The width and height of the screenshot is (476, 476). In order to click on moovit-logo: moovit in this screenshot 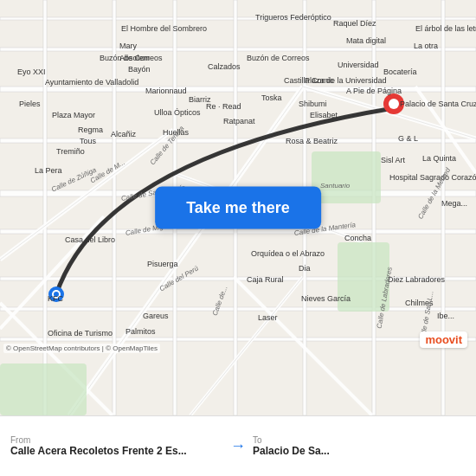, I will do `click(443, 339)`.